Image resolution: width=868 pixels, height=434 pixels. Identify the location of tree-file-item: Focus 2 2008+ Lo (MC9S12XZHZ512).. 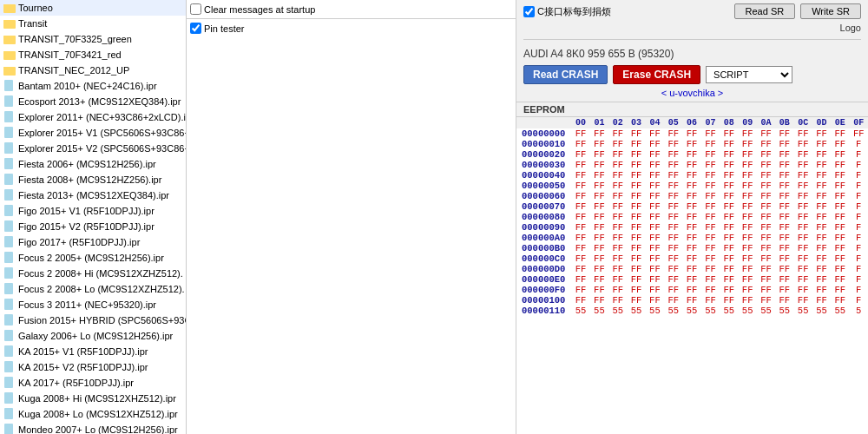
(93, 289).